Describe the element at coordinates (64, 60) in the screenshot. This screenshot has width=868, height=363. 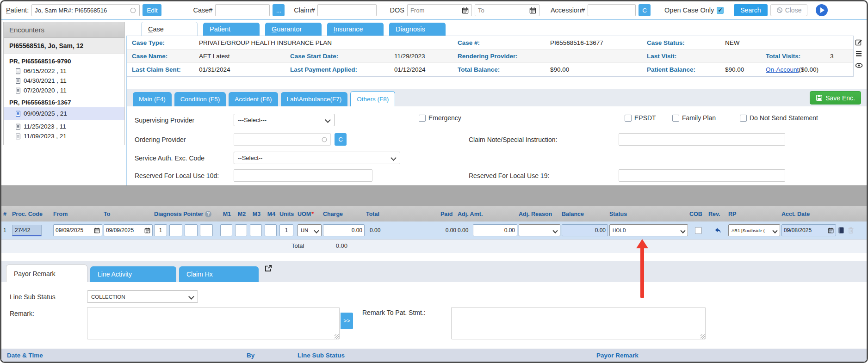
I see `encounter-group-label: PR, PI65568516-9790` at that location.